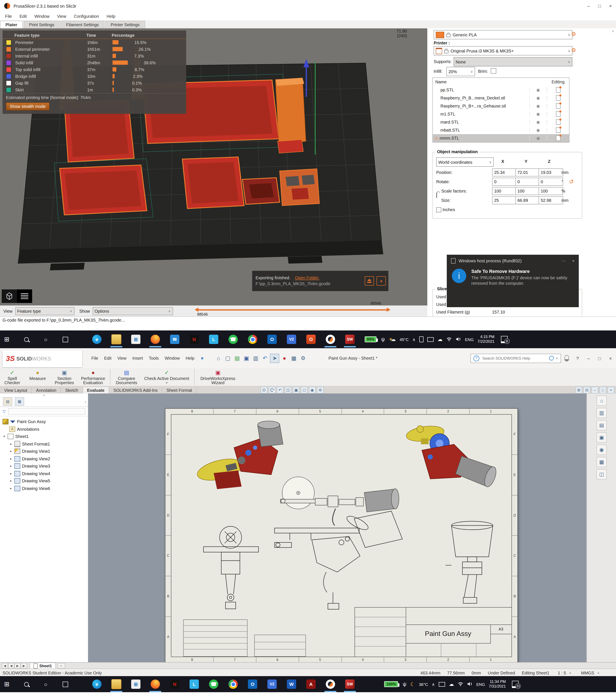 This screenshot has height=696, width=616. What do you see at coordinates (501, 138) in the screenshot?
I see `object-row-selected: ⚠ mmm.STL ◉` at bounding box center [501, 138].